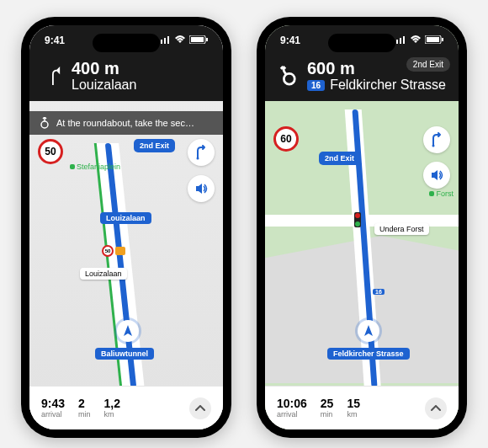 Image resolution: width=488 pixels, height=448 pixels. I want to click on bottom-bar: 10:06 arrival 25 min 15 km, so click(362, 408).